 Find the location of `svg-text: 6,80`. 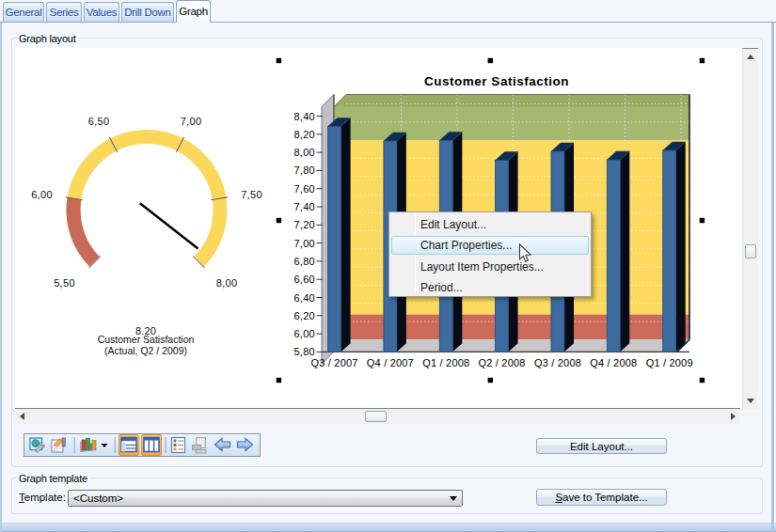

svg-text: 6,80 is located at coordinates (305, 261).